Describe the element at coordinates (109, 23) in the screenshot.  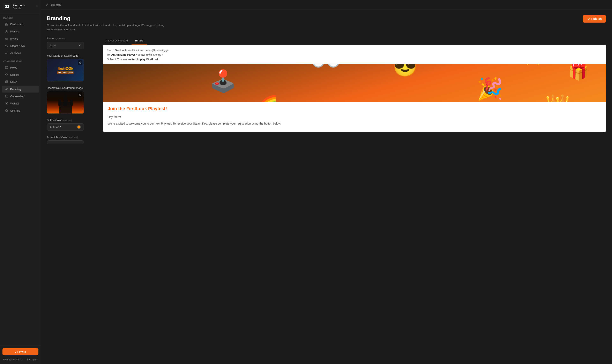
I see `page-title-group: Branding Customize the look and feel of …` at that location.